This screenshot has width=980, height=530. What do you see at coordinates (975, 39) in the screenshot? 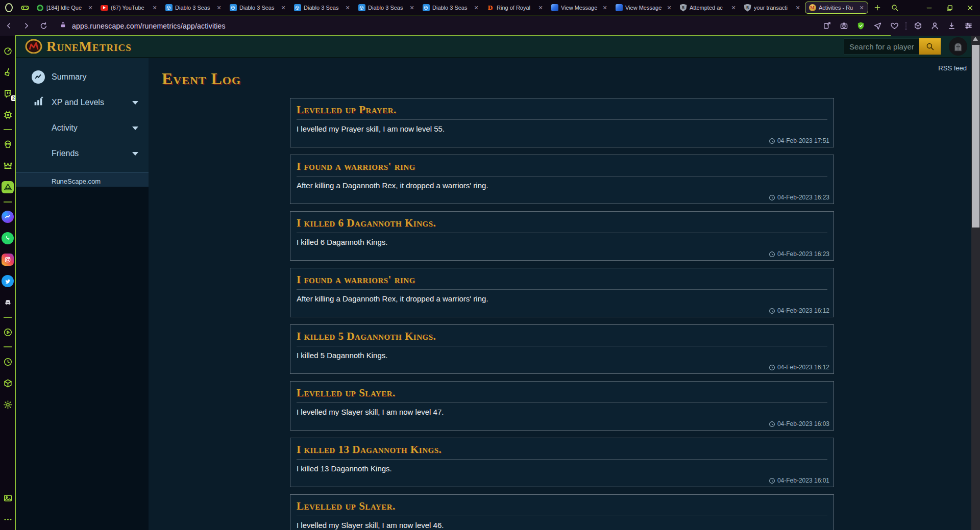
I see `scroll-up-arrow` at bounding box center [975, 39].